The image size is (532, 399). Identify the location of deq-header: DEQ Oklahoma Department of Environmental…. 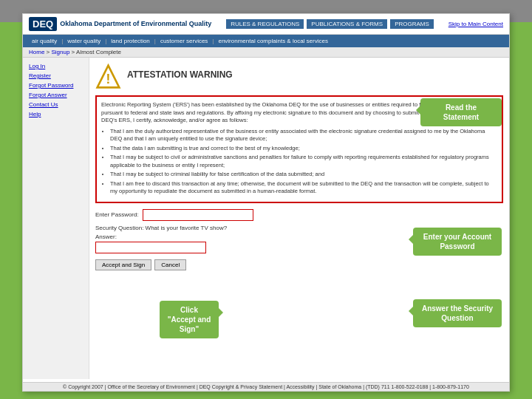
(266, 24).